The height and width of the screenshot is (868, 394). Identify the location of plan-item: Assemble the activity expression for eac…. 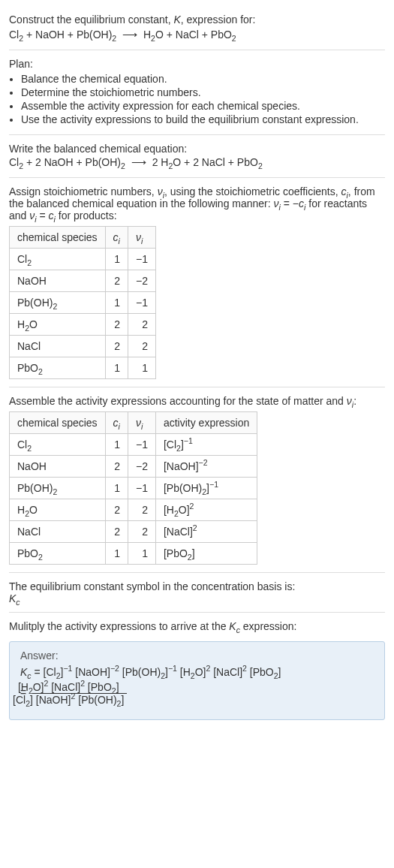
(203, 106).